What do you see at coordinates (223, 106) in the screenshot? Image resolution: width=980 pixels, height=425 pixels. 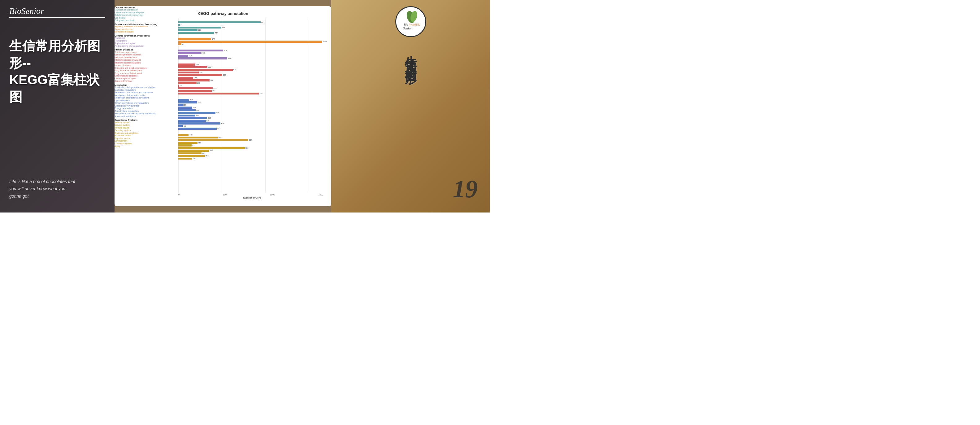 I see `chart-panel: KEGG pathway annotation Cellular process…` at bounding box center [223, 106].